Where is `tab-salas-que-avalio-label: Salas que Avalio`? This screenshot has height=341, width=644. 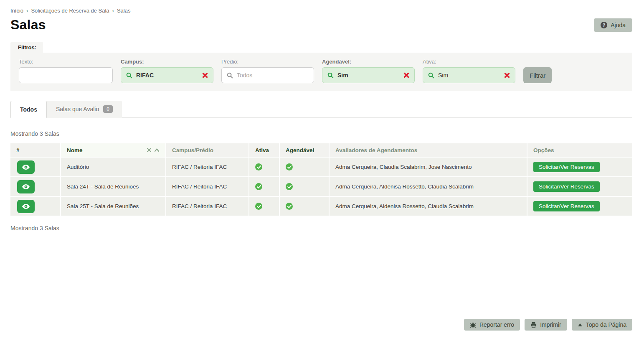
tab-salas-que-avalio-label: Salas que Avalio is located at coordinates (78, 109).